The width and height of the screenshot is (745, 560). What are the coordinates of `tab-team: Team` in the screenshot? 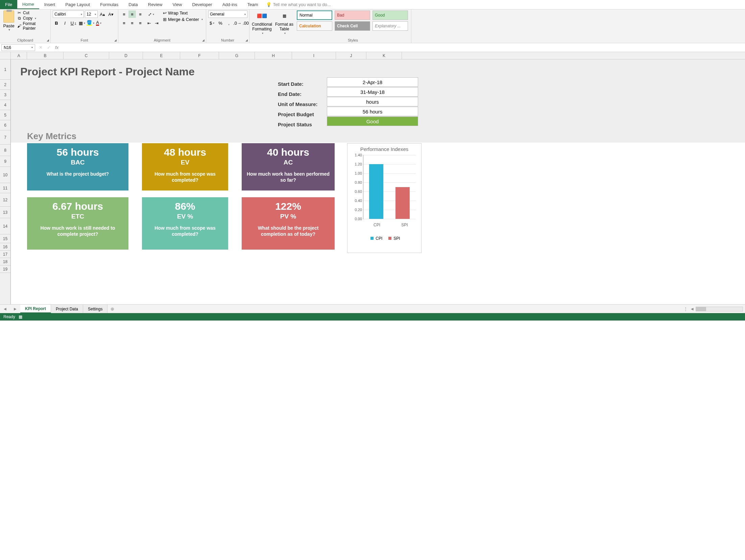 It's located at (253, 5).